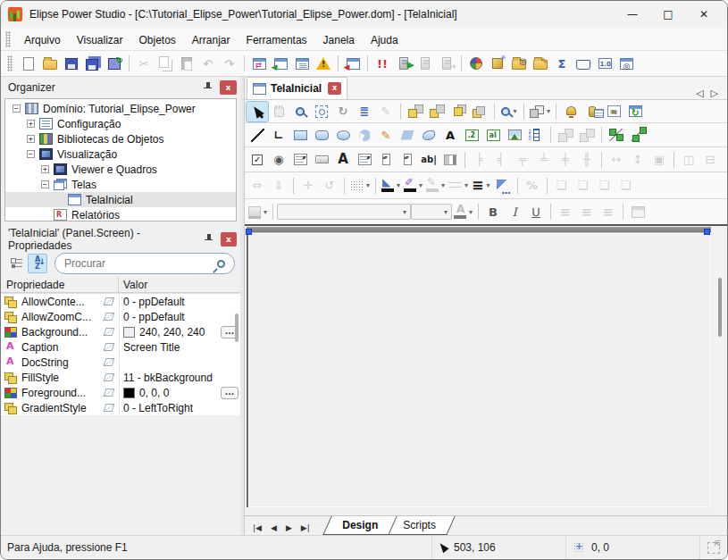  Describe the element at coordinates (548, 111) in the screenshot. I see `group-objects-dropdown-icon: ▾` at that location.